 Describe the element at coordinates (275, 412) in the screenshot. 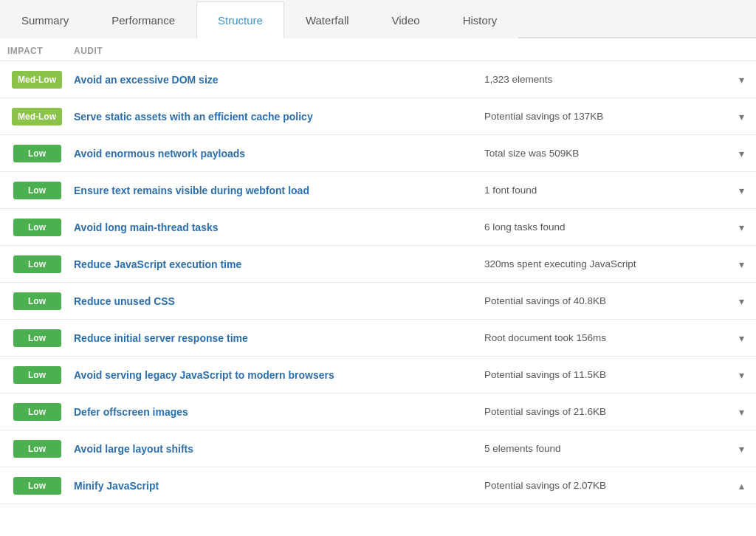

I see `audit-cell: Defer offscreen images` at that location.